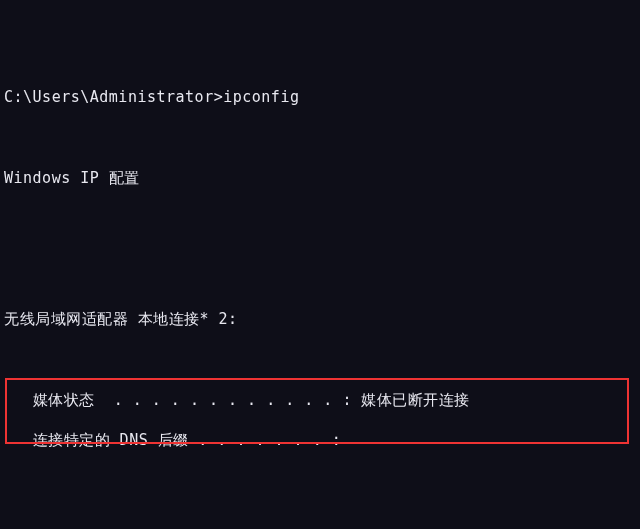 Image resolution: width=640 pixels, height=529 pixels. Describe the element at coordinates (321, 440) in the screenshot. I see `output-line: 连接特定的 DNS 后缀 . . . . . . . :` at that location.